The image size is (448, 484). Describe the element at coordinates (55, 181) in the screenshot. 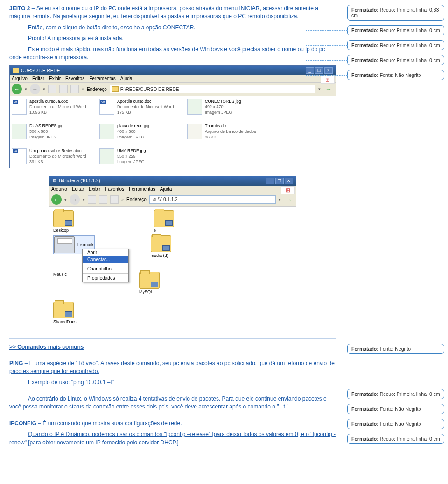

I see `computer-icon: 🖥` at that location.